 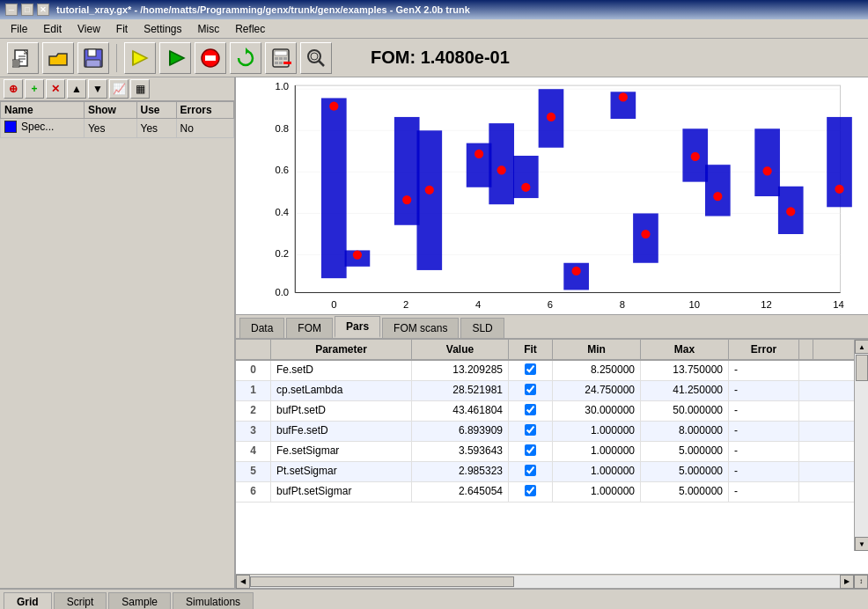 What do you see at coordinates (55, 89) in the screenshot?
I see `remove-button: ✕` at bounding box center [55, 89].